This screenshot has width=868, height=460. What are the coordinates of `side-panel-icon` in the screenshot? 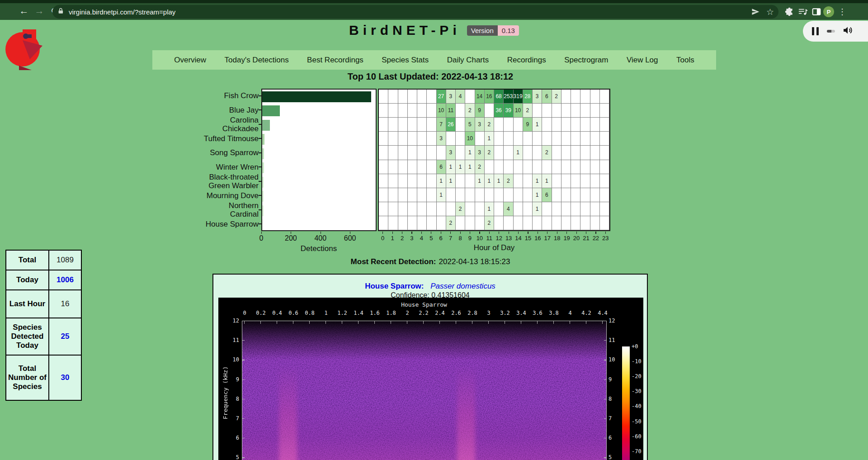 It's located at (816, 12).